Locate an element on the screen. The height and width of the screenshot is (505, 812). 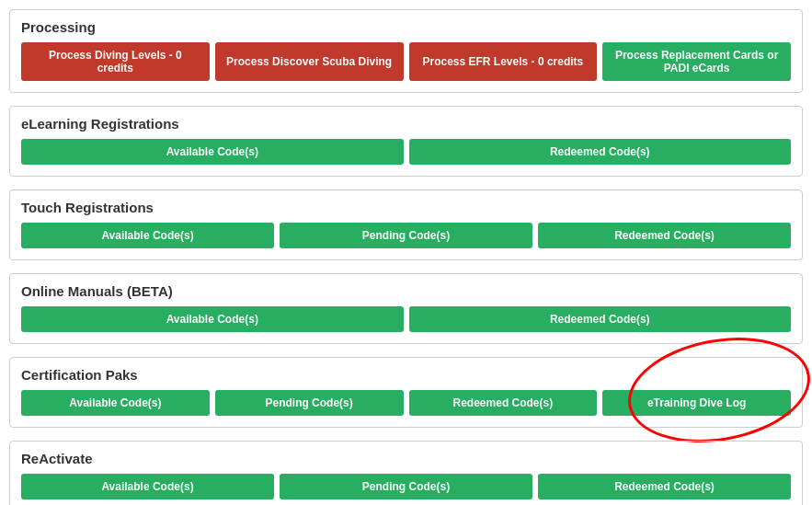
touch-available-codes-btn: Available Code(s) is located at coordinates (147, 235).